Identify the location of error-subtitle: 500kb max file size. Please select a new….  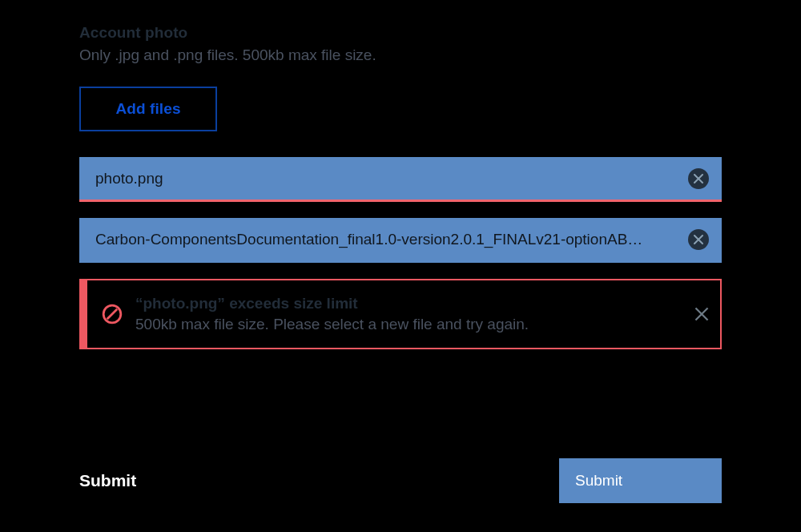
(409, 324).